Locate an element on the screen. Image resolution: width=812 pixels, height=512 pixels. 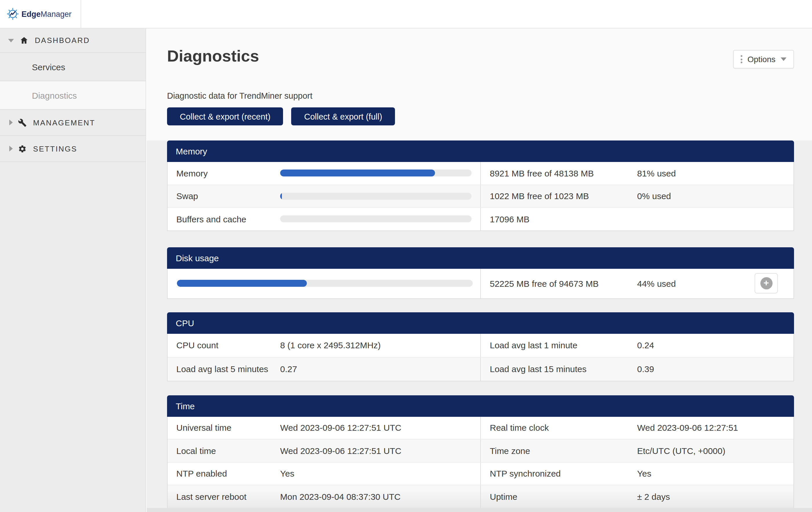
sidebar-item-diagnostics: Diagnostics is located at coordinates (73, 96).